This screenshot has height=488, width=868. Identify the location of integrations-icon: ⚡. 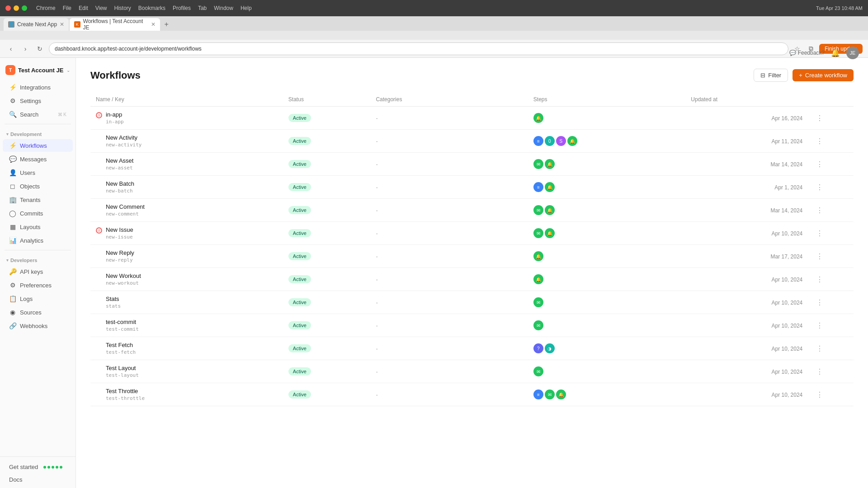
(13, 87).